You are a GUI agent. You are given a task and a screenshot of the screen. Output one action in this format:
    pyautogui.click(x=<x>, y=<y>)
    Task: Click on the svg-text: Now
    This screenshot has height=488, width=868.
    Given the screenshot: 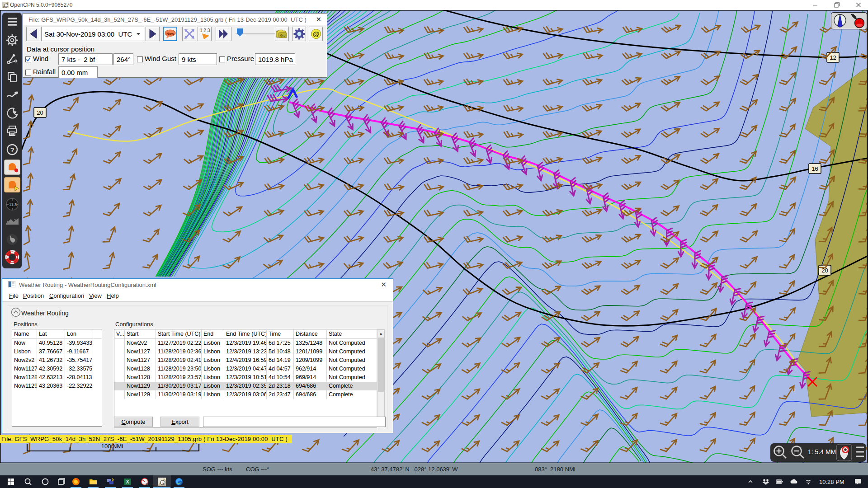 What is the action you would take?
    pyautogui.click(x=170, y=33)
    